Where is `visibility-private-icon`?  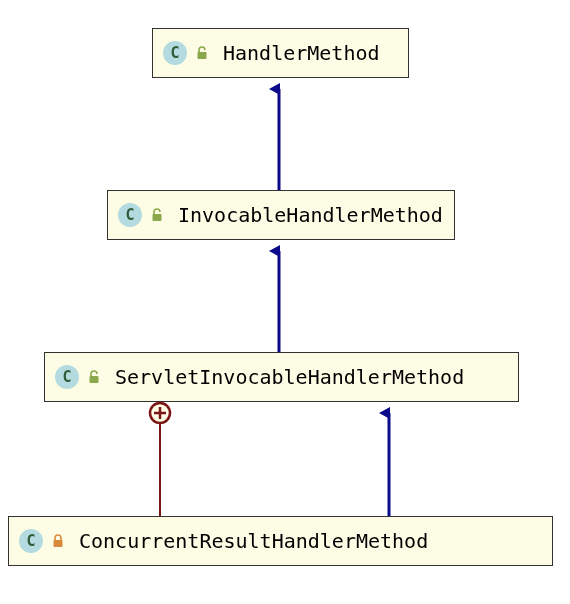
visibility-private-icon is located at coordinates (58, 541).